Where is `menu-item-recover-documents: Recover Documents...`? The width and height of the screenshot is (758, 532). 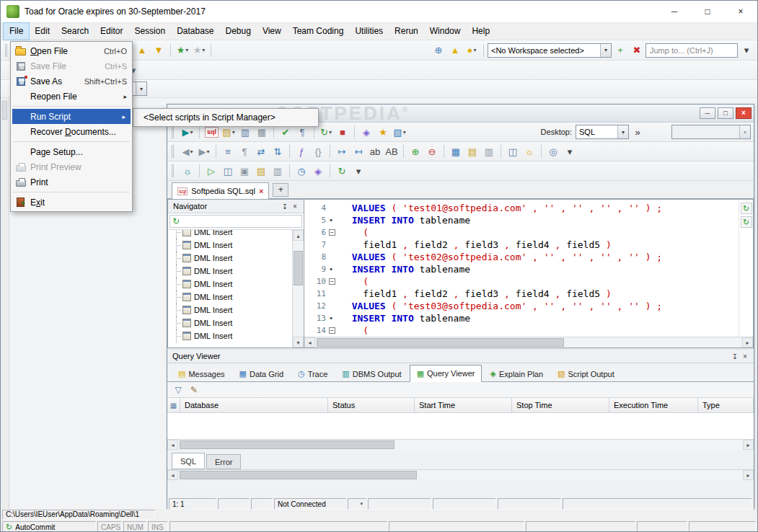 menu-item-recover-documents: Recover Documents... is located at coordinates (71, 131).